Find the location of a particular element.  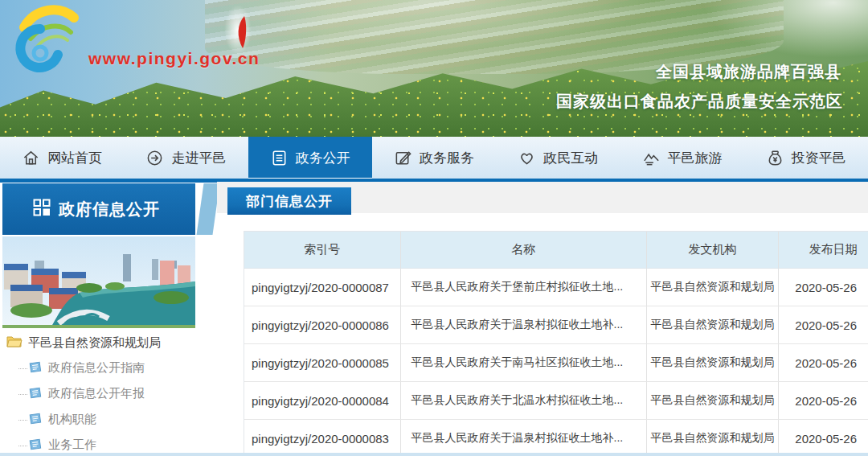

column-header-index: 索引号 is located at coordinates (323, 249).